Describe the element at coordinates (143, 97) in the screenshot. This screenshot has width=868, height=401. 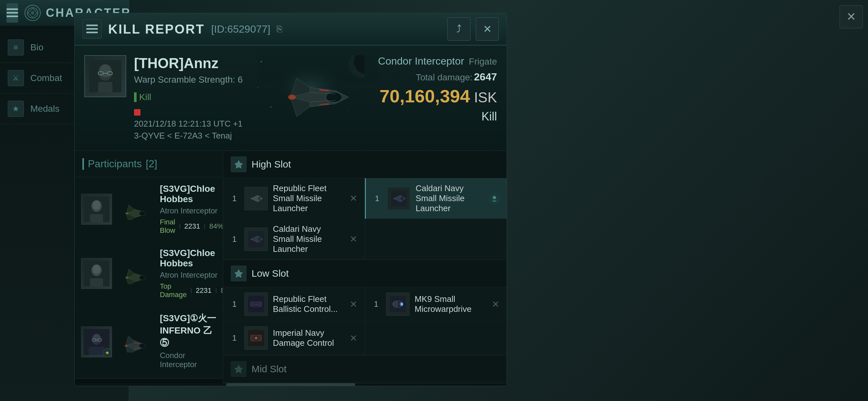
I see `victim-kill-badge: Kill` at that location.